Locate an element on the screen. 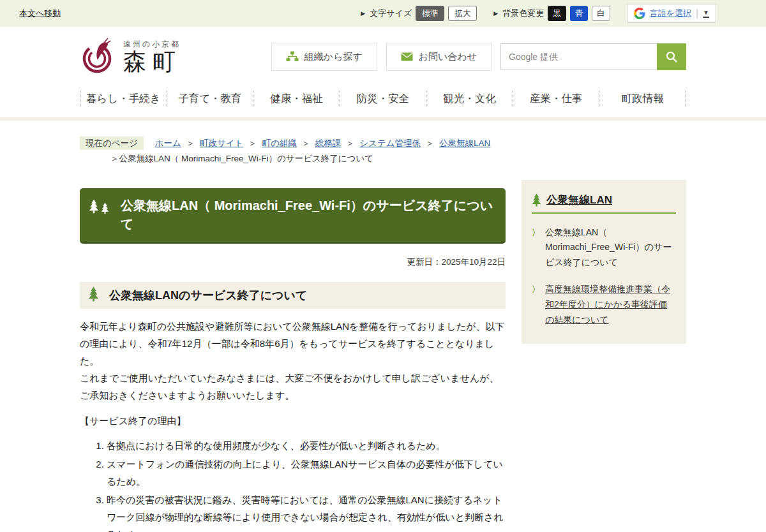 This screenshot has height=532, width=766. search-input is located at coordinates (578, 57).